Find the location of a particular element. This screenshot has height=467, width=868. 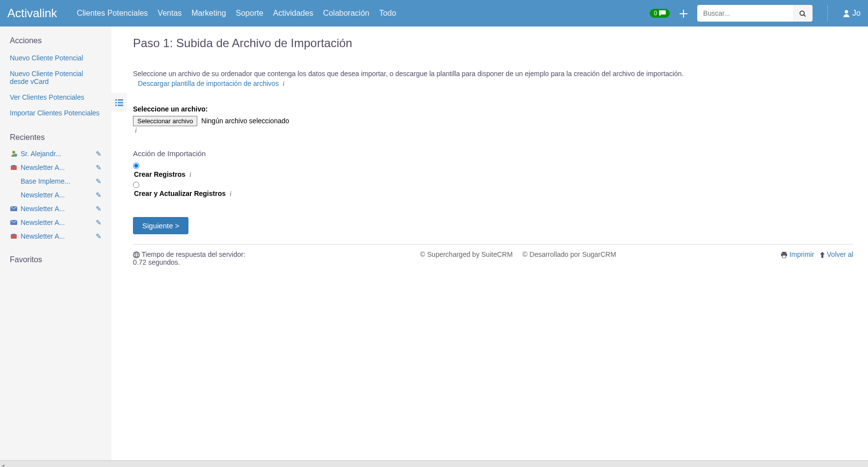

actions-list: Nuevo Cliente Potencial Nuevo Cliente Po… is located at coordinates (56, 85).